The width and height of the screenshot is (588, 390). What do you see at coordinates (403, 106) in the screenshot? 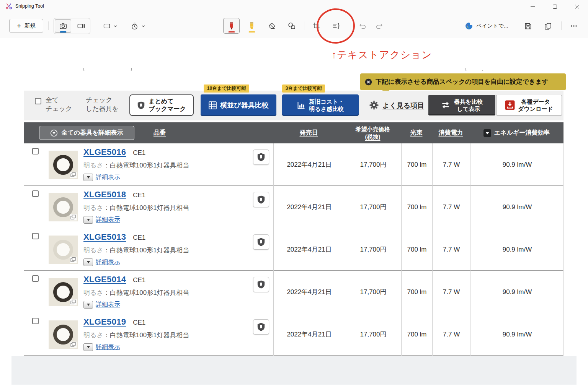
I see `frequent-items-link: よく見る項目` at bounding box center [403, 106].